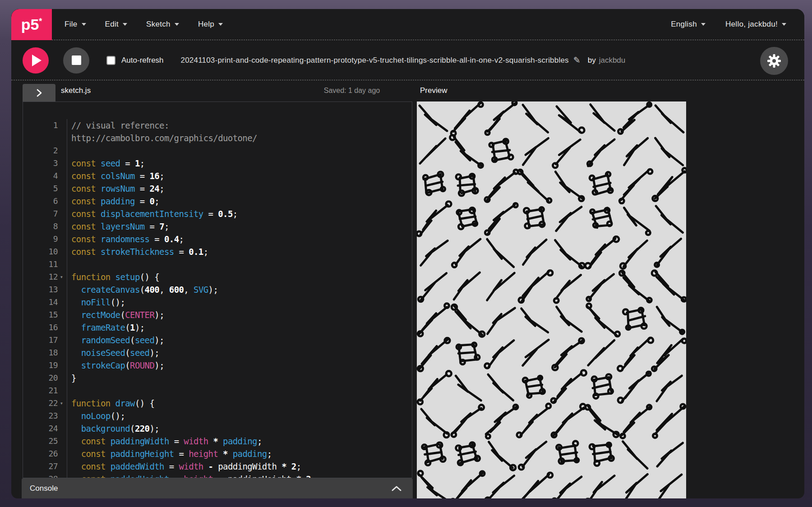  I want to click on line-number-gutter: 21, so click(45, 391).